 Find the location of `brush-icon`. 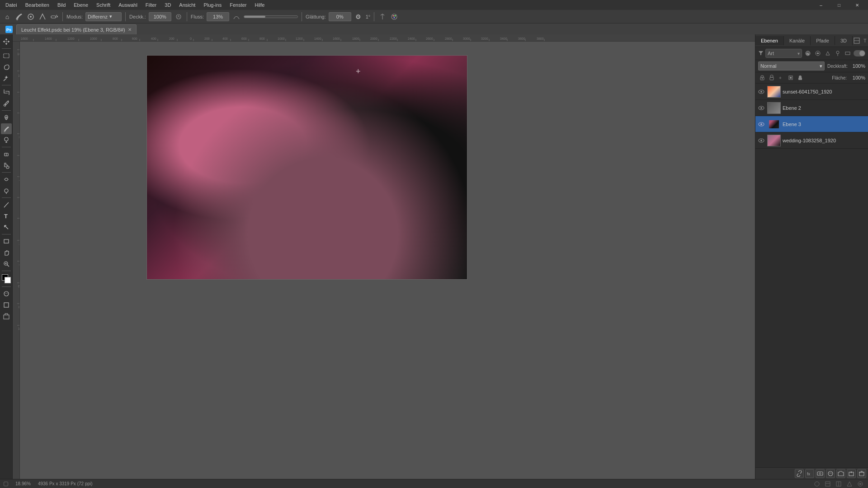

brush-icon is located at coordinates (19, 17).